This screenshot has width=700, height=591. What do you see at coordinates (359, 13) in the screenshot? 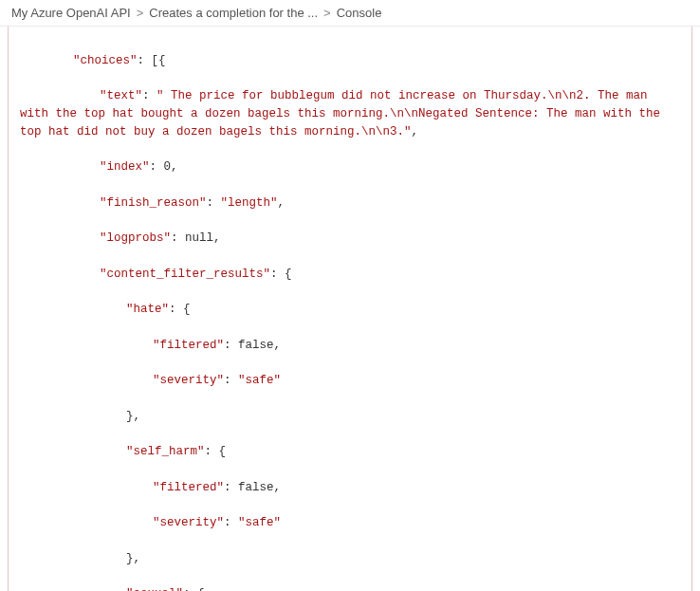
I see `breadcrumb-item-console: Console` at bounding box center [359, 13].